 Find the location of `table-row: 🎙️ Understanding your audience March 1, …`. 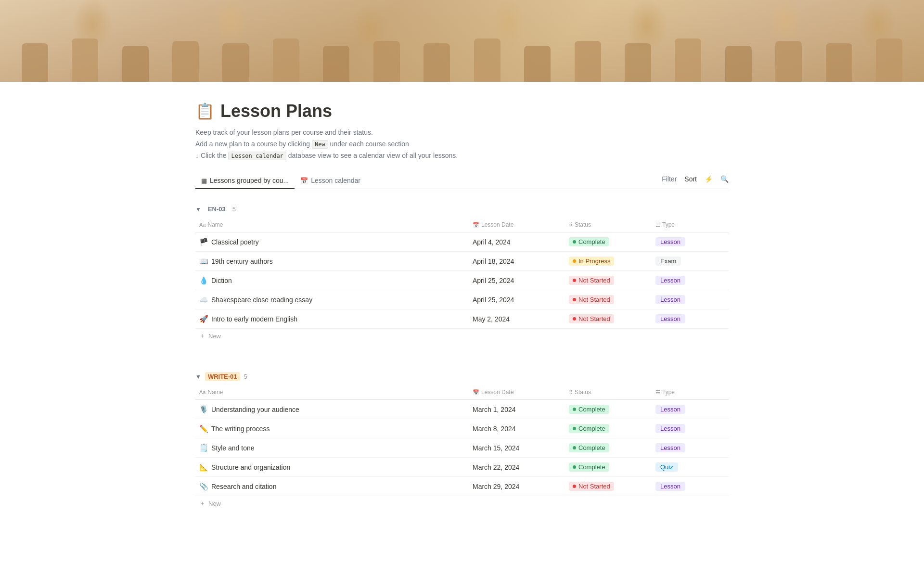

table-row: 🎙️ Understanding your audience March 1, … is located at coordinates (462, 410).